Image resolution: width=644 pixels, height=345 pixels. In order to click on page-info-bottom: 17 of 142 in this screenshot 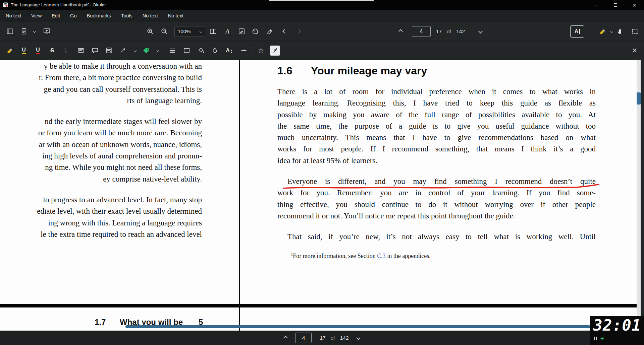, I will do `click(334, 338)`.